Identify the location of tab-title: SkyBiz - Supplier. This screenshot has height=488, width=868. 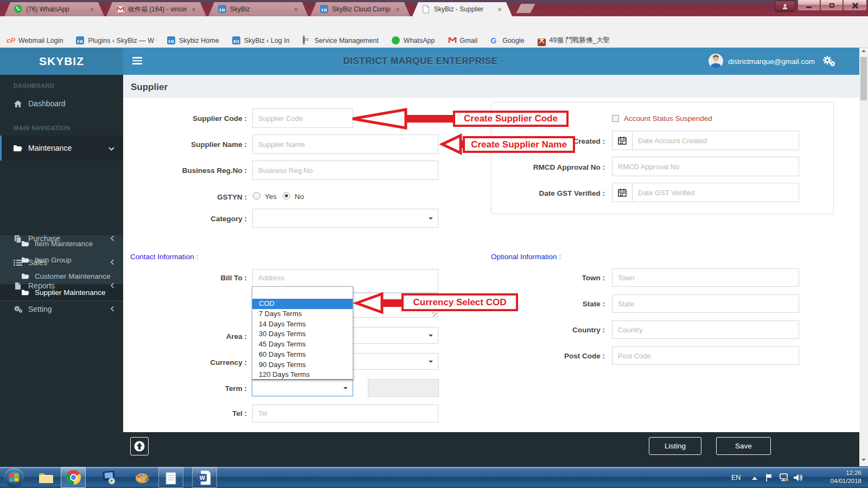
(463, 9).